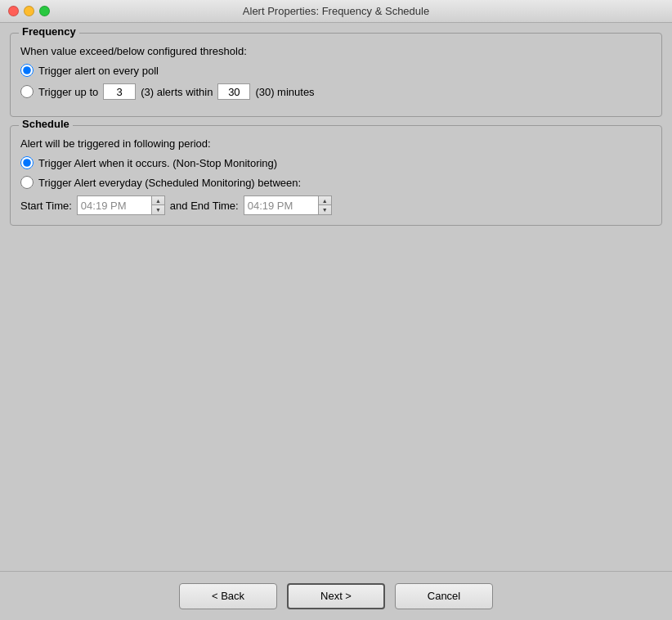 Image resolution: width=672 pixels, height=620 pixels. I want to click on frequency-option2-label-middle: (3) alerts within, so click(177, 92).